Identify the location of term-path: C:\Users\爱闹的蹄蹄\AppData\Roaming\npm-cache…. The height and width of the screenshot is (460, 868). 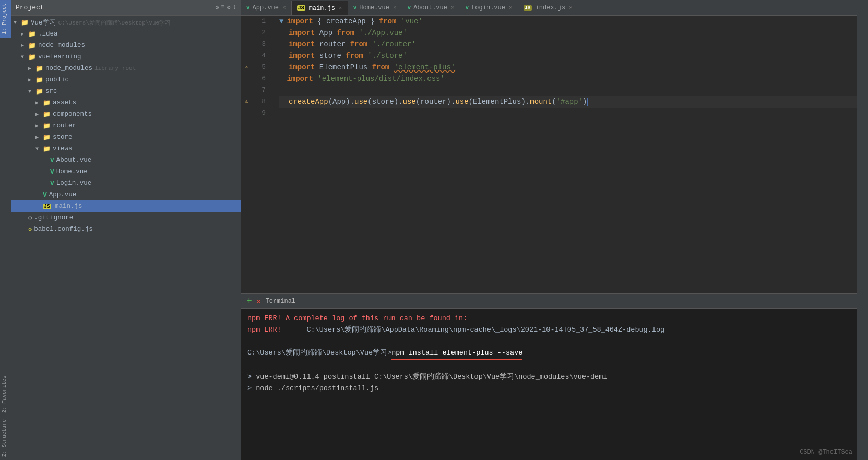
(473, 330).